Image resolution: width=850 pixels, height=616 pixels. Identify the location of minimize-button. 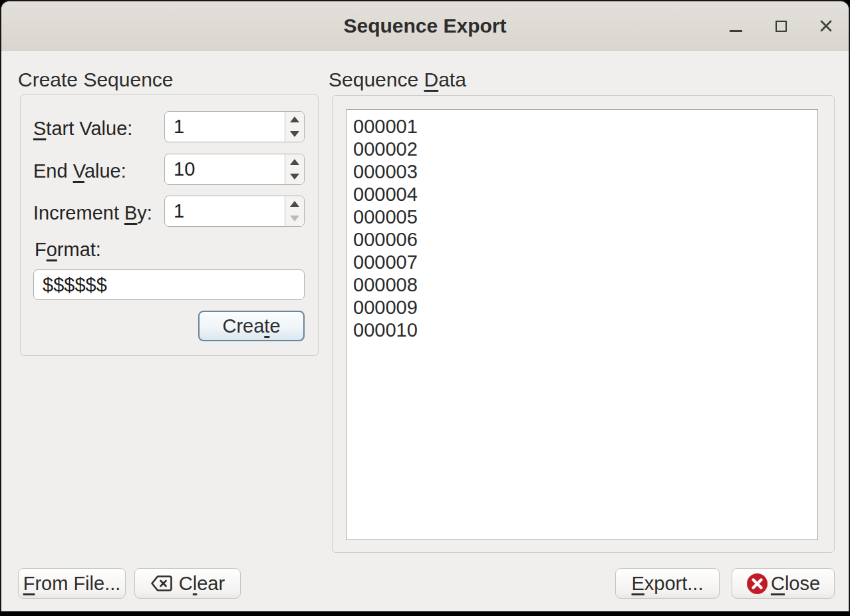
(736, 26).